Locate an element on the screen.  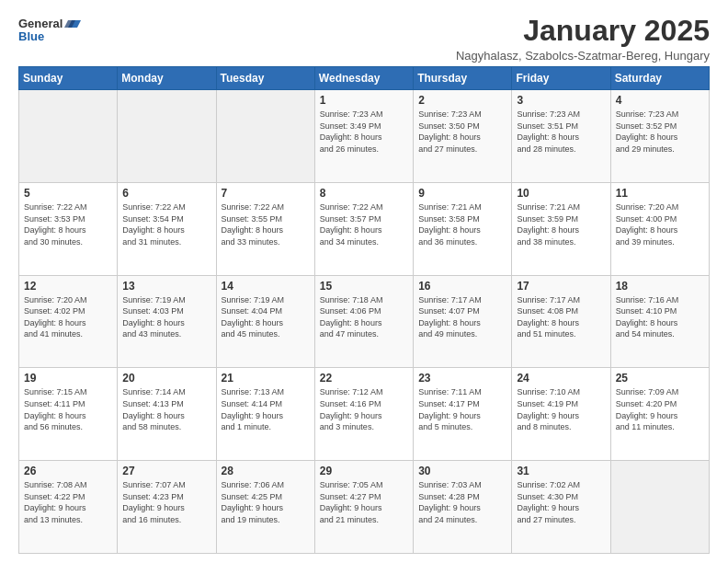
day-number: 4 is located at coordinates (660, 100).